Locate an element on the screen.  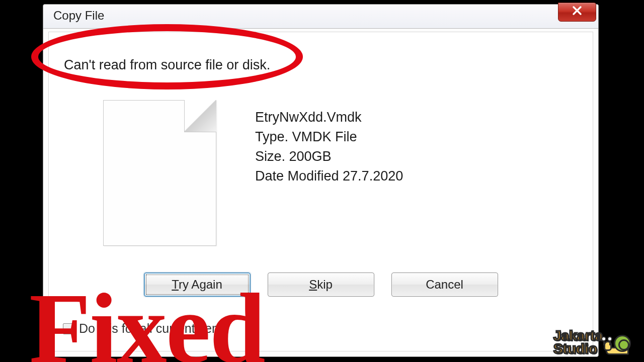
close-button is located at coordinates (577, 12).